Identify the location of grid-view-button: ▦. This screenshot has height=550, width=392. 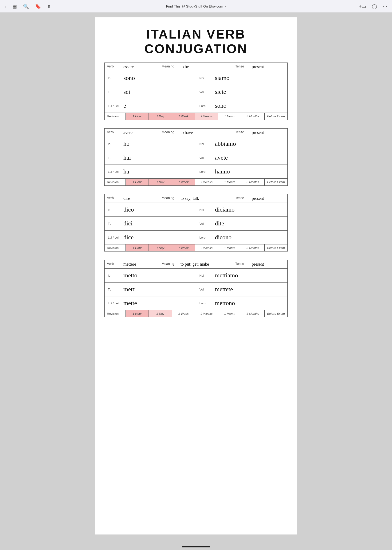
(15, 6).